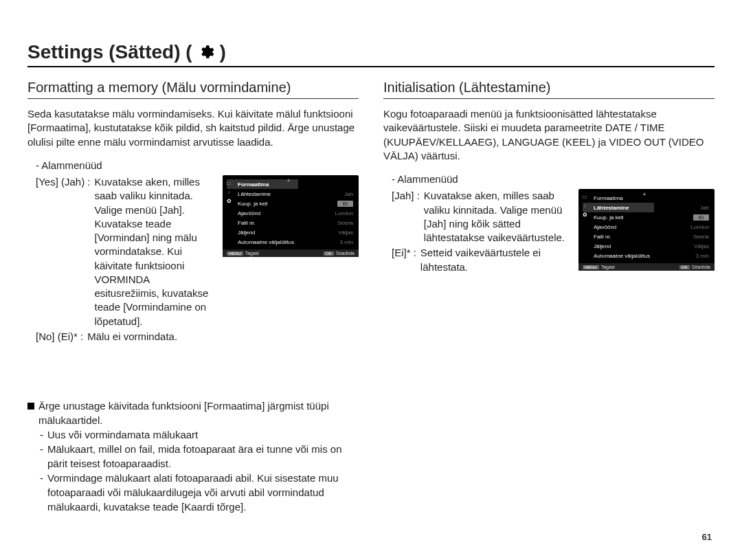  What do you see at coordinates (199, 434) in the screenshot?
I see `note-item: -Uus või vormindamata mälukaart` at bounding box center [199, 434].